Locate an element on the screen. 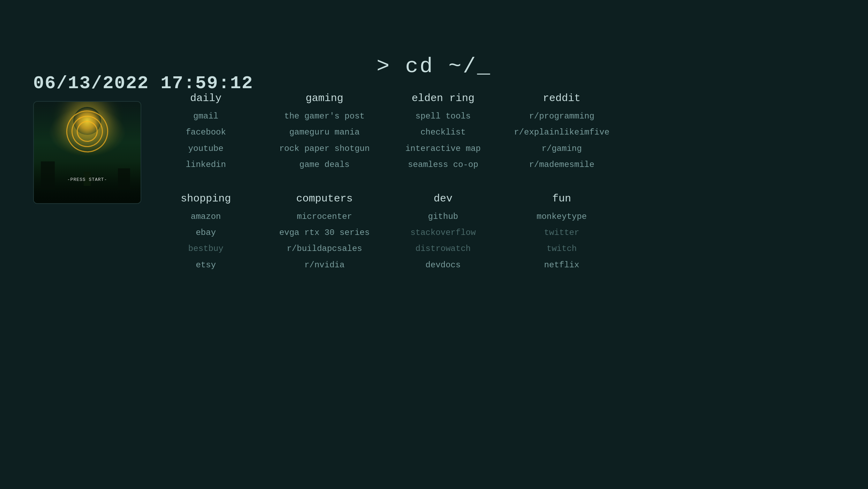  category-computers: computersmicrocenterevga rtx 30 seriesr/… is located at coordinates (324, 232).